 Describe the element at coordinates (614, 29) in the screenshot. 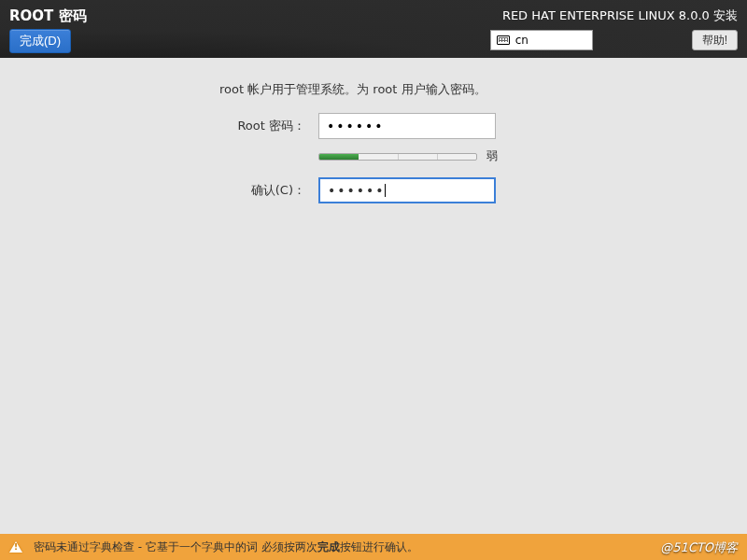

I see `header-right: RED HAT ENTERPRISE LINUX 8.0.0 安装 cn 帮助!` at that location.